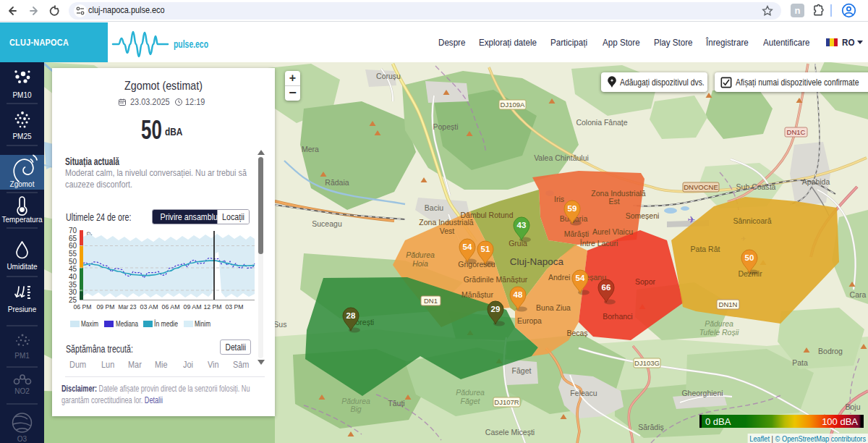 The width and height of the screenshot is (868, 443). Describe the element at coordinates (203, 324) in the screenshot. I see `svg-text: Minim` at that location.